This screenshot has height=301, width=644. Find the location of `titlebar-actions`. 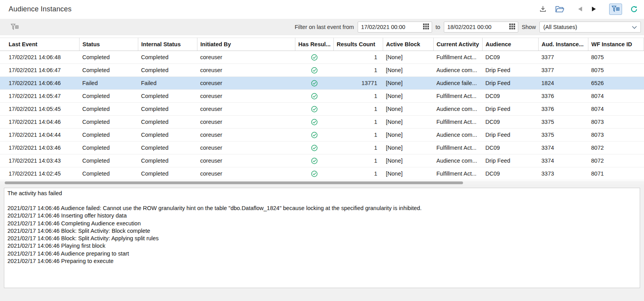

titlebar-actions is located at coordinates (588, 9).